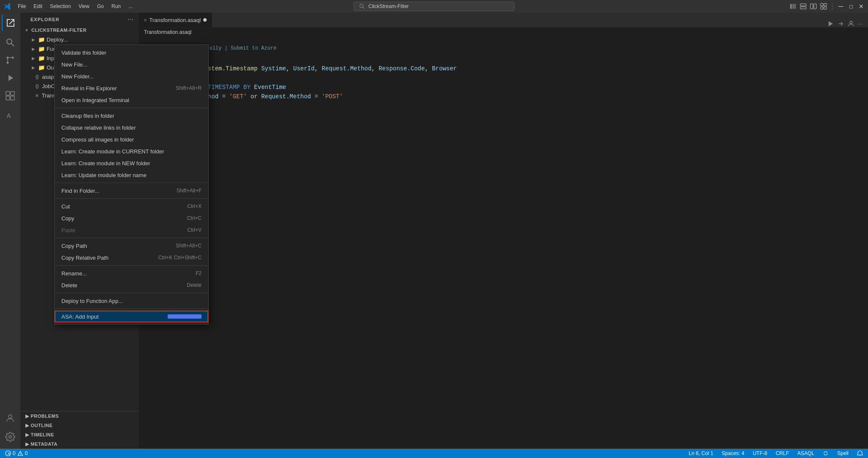 The image size is (868, 458). Describe the element at coordinates (75, 246) in the screenshot. I see `ctx-item-label: Copy Path` at that location.